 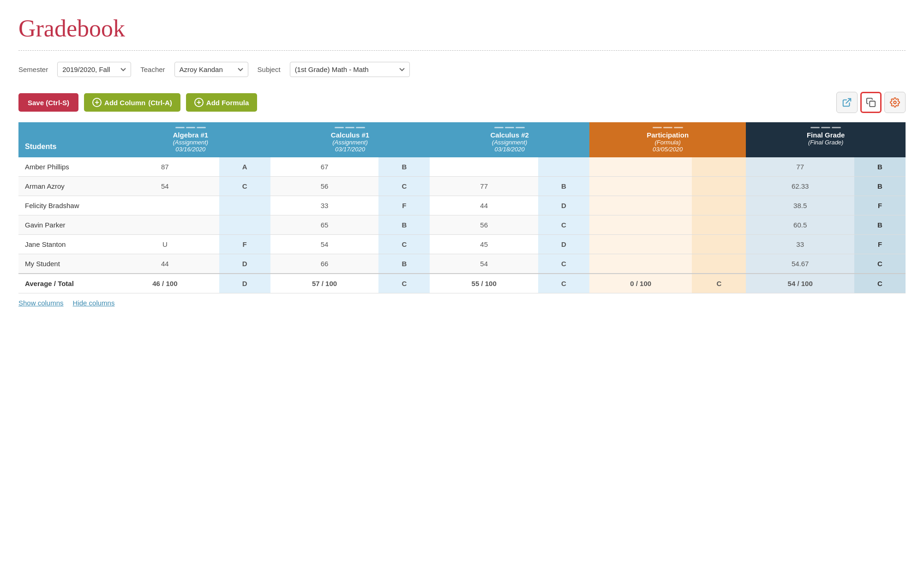 What do you see at coordinates (41, 303) in the screenshot?
I see `show-columns-link: Show columns` at bounding box center [41, 303].